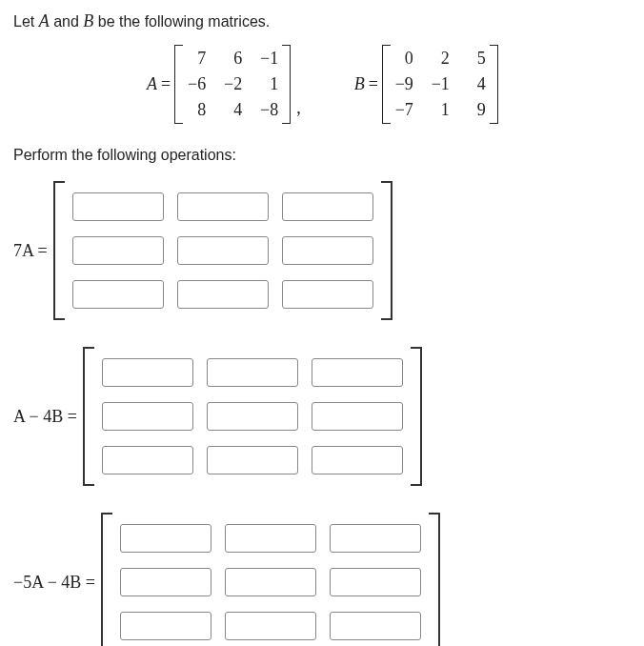 The image size is (644, 646). What do you see at coordinates (27, 21) in the screenshot?
I see `intro-prefix: Let` at bounding box center [27, 21].